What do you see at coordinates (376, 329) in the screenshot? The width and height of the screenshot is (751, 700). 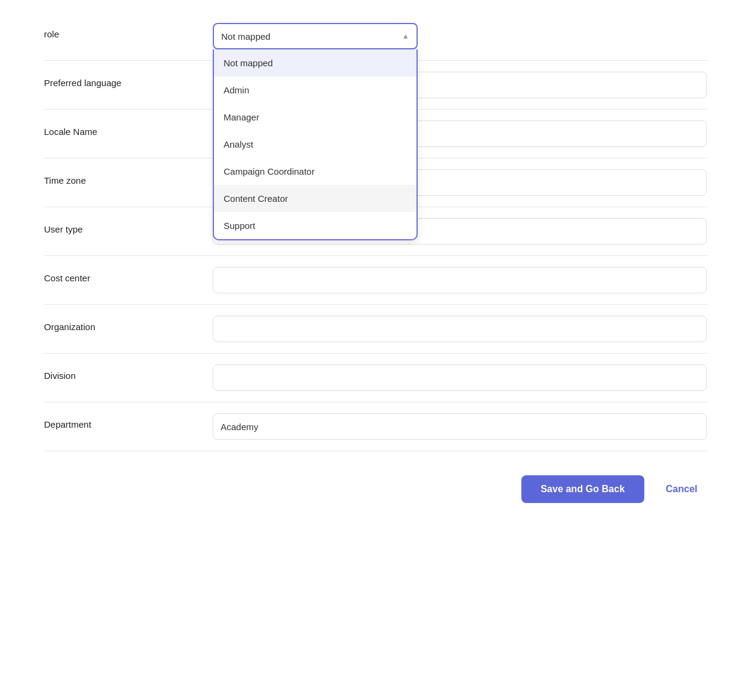 I see `organization-row: Organization` at bounding box center [376, 329].